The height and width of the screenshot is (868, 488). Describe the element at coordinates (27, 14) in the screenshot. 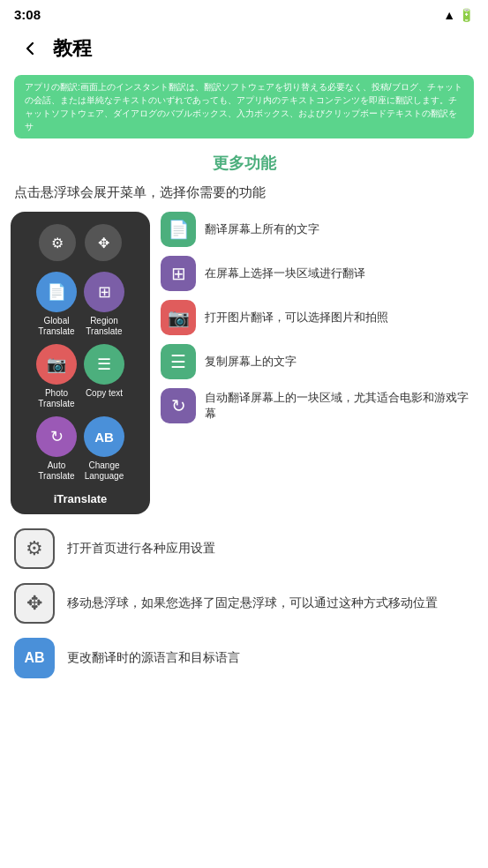

I see `status-time: 3:08` at that location.